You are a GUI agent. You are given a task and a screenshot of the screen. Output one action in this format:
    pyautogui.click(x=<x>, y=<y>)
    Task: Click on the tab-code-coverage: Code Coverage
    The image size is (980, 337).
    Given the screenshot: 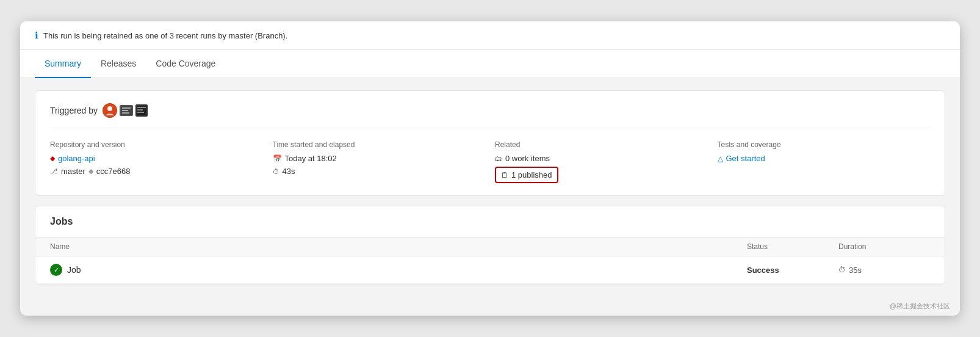 What is the action you would take?
    pyautogui.click(x=186, y=64)
    